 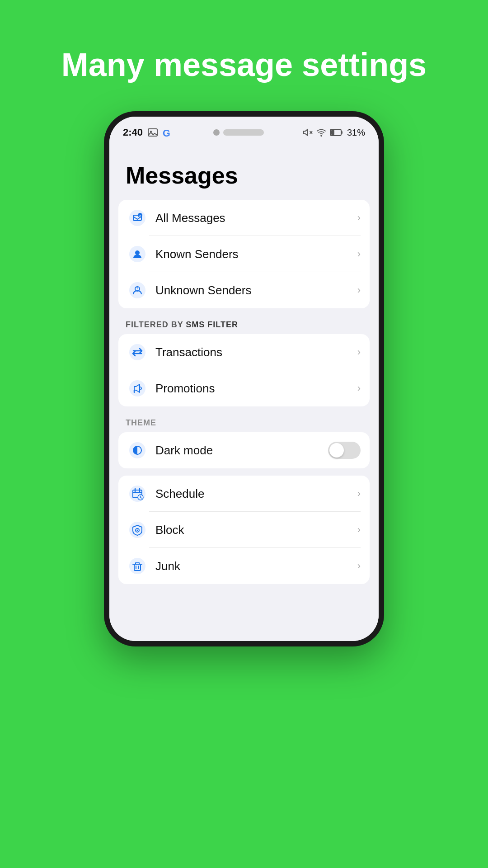 What do you see at coordinates (244, 530) in the screenshot?
I see `other-card: Schedule › Block ›` at bounding box center [244, 530].